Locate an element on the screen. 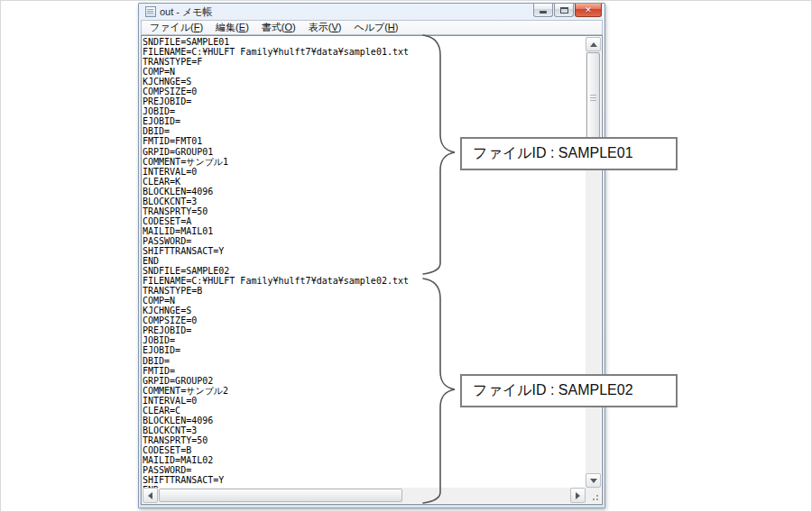 This screenshot has width=812, height=512. text-line: SNDFILE=SAMPLE02 is located at coordinates (364, 270).